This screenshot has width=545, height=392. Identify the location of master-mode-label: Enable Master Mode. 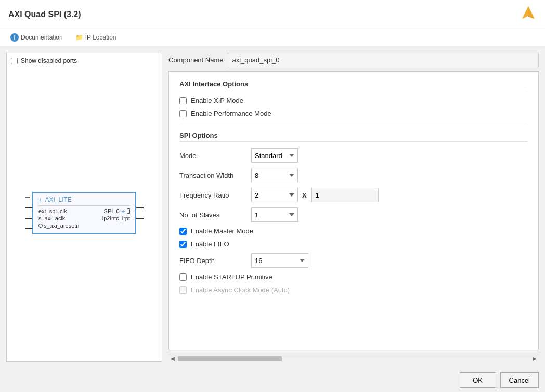
(222, 231).